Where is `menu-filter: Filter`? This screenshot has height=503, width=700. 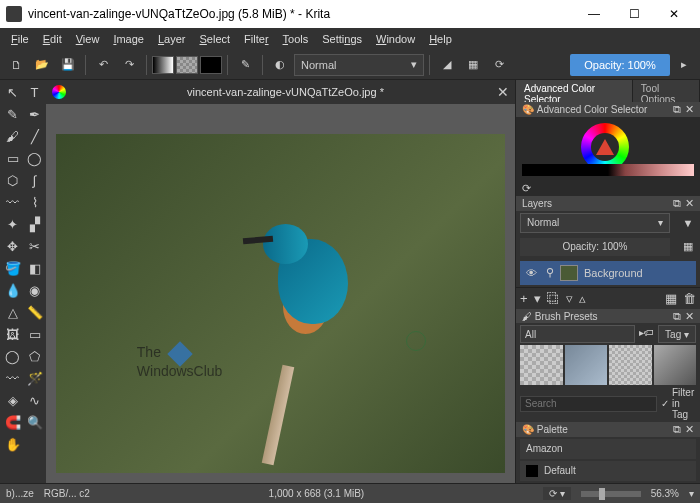 menu-filter: Filter is located at coordinates (256, 39).